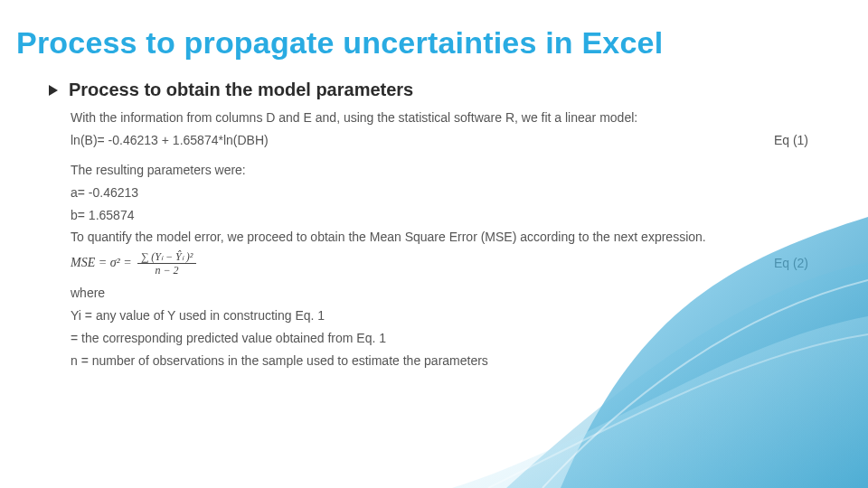 The height and width of the screenshot is (488, 868). Describe the element at coordinates (442, 237) in the screenshot. I see `mse-intro: To quantify the model error, we proceed …` at that location.